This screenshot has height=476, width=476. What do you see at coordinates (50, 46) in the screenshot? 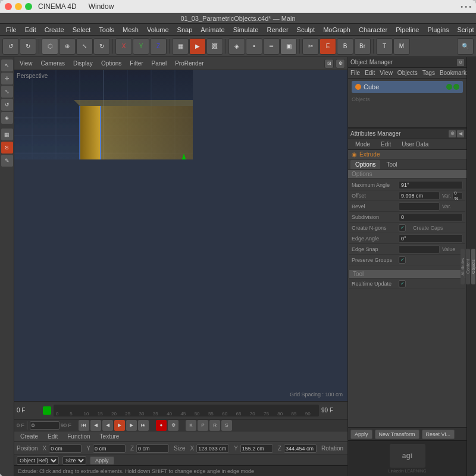
I see `live-select-btn: ⬡` at bounding box center [50, 46].